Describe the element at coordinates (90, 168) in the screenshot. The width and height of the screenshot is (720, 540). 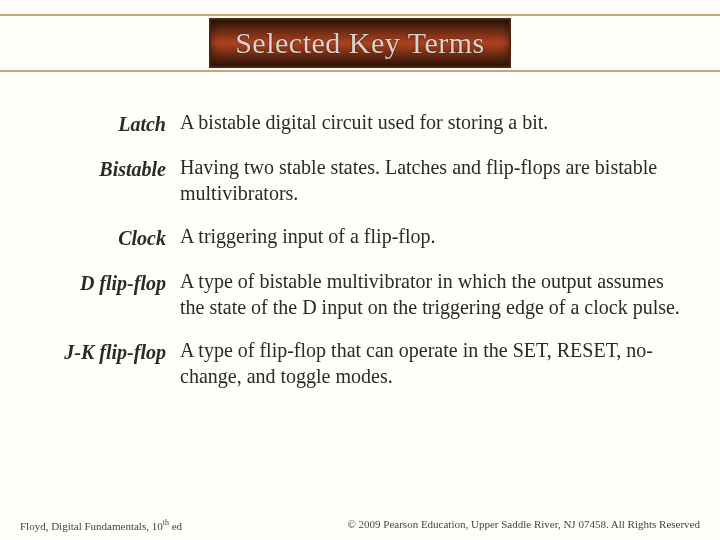
I see `term-label: Bistable` at that location.